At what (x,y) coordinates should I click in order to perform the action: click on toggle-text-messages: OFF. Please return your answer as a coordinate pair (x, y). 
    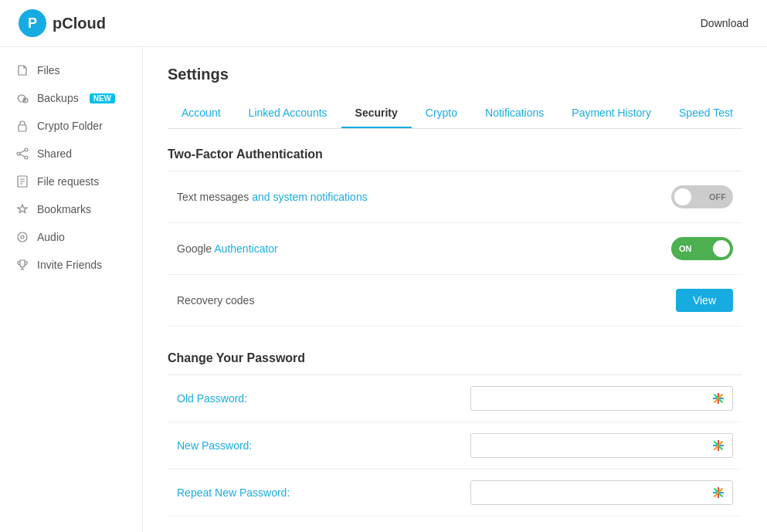
    Looking at the image, I should click on (702, 197).